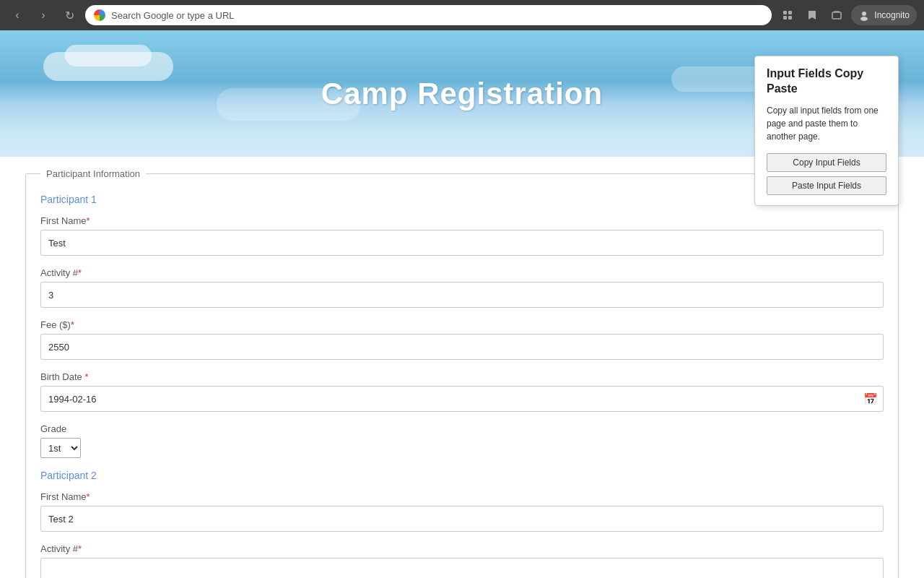 Image resolution: width=924 pixels, height=578 pixels. What do you see at coordinates (788, 15) in the screenshot?
I see `extensions-button` at bounding box center [788, 15].